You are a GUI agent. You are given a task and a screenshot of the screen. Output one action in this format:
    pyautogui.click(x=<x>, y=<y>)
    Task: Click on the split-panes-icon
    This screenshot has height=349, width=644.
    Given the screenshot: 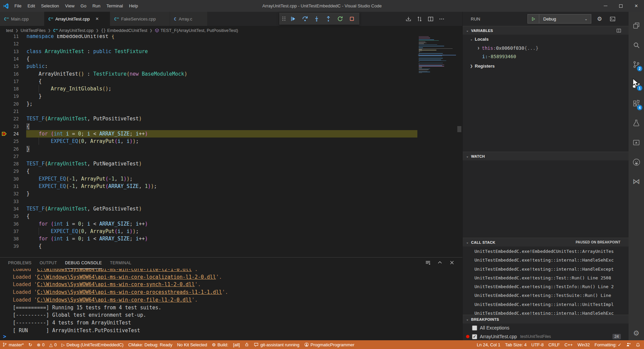 What is the action you would take?
    pyautogui.click(x=619, y=31)
    